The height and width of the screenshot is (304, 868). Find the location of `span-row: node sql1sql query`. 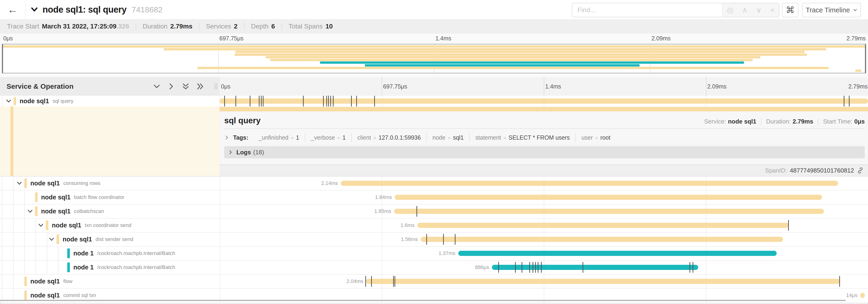

span-row: node sql1sql query is located at coordinates (434, 101).